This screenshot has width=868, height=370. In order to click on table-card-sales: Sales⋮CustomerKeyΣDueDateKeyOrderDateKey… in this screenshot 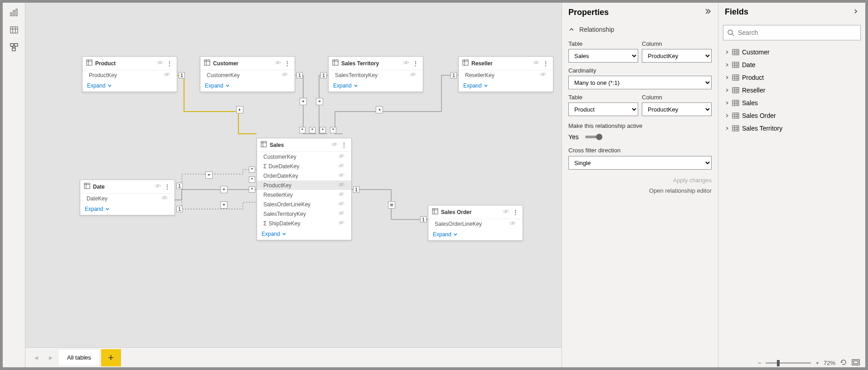, I will do `click(304, 189)`.